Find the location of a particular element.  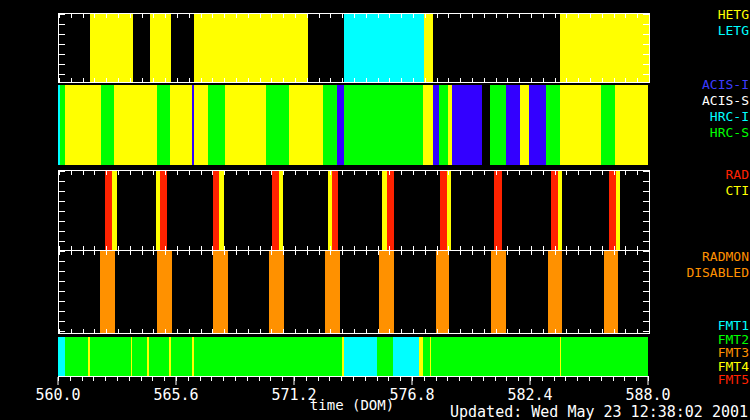

side-label-hrc-i: HRC-I is located at coordinates (726, 117).